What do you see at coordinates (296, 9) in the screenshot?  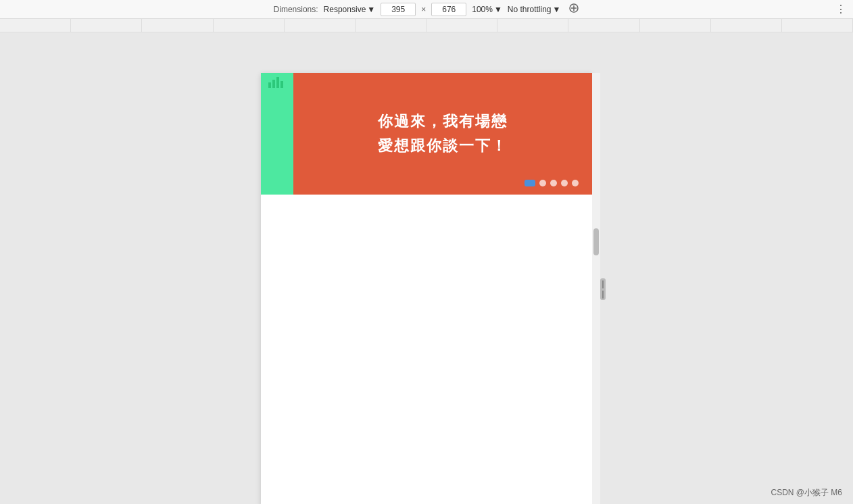 I see `dimensions-label: Dimensions:` at bounding box center [296, 9].